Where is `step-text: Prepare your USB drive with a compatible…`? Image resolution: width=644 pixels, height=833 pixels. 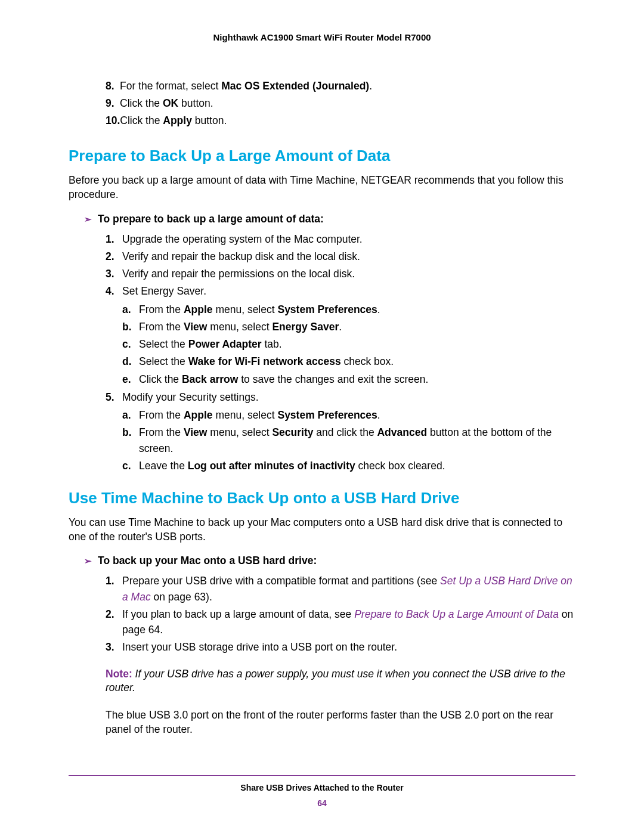 step-text: Prepare your USB drive with a compatible… is located at coordinates (281, 581).